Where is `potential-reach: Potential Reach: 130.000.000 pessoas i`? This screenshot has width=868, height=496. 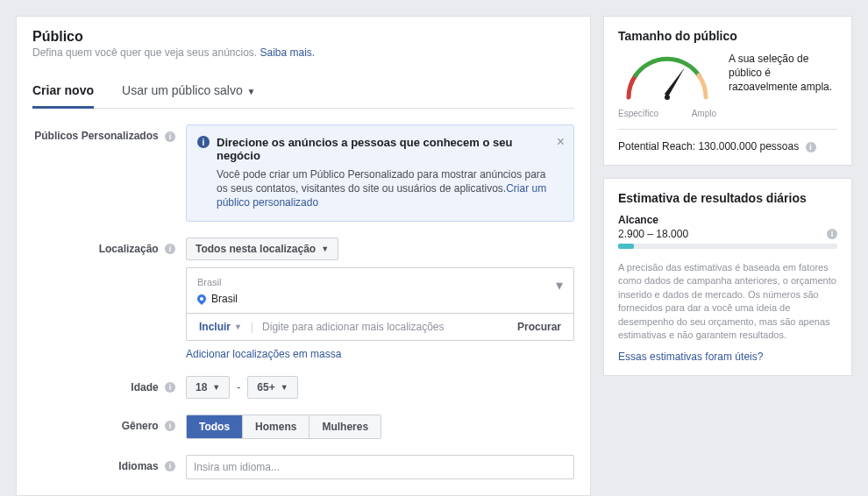
potential-reach: Potential Reach: 130.000.000 pessoas i is located at coordinates (728, 140).